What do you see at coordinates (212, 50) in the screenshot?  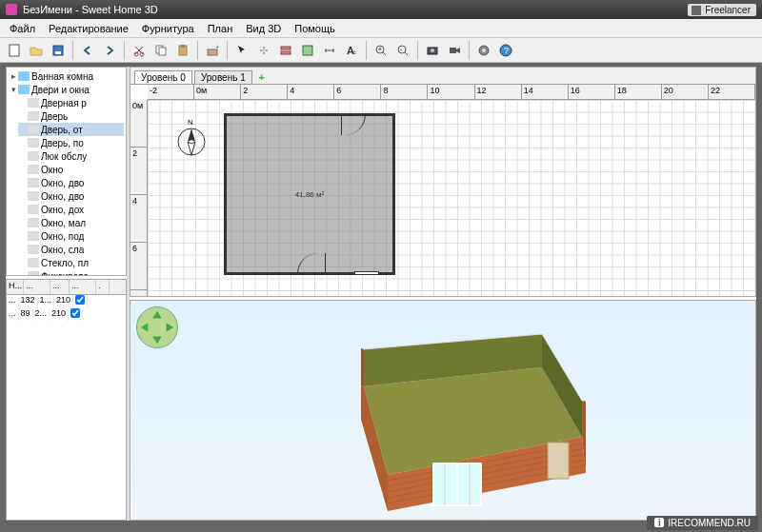 I see `add-furniture-icon: +` at bounding box center [212, 50].